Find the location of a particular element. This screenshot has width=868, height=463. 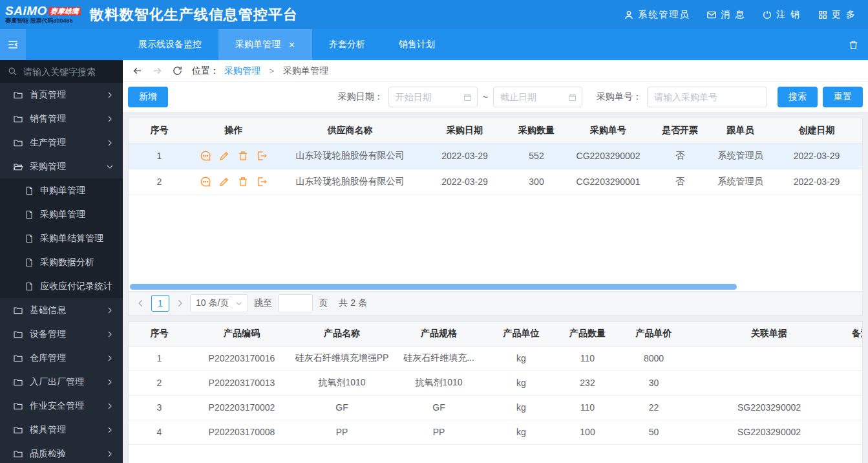

grid-icon is located at coordinates (823, 15).